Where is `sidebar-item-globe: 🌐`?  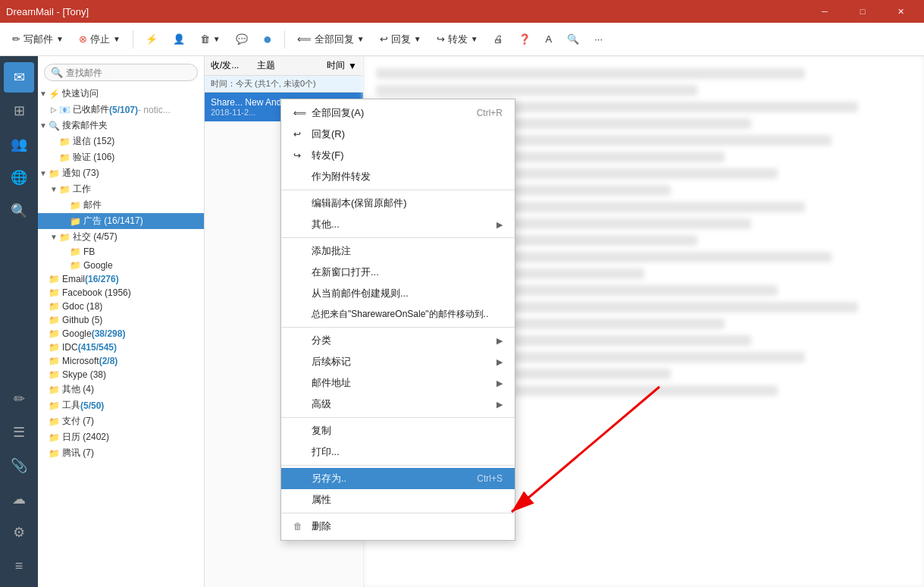 sidebar-item-globe: 🌐 is located at coordinates (19, 177).